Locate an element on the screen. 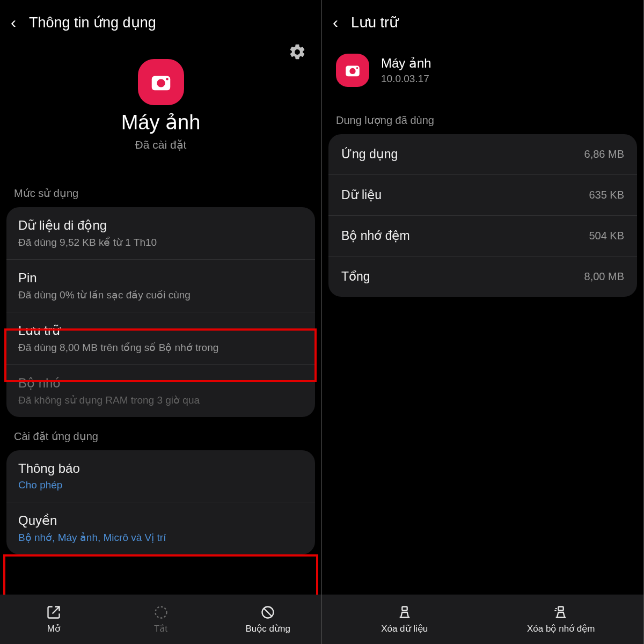 This screenshot has height=644, width=644. row-storage: Lưu trữ Đã dùng 8,00 MB trên tổng số Bộ … is located at coordinates (161, 339).